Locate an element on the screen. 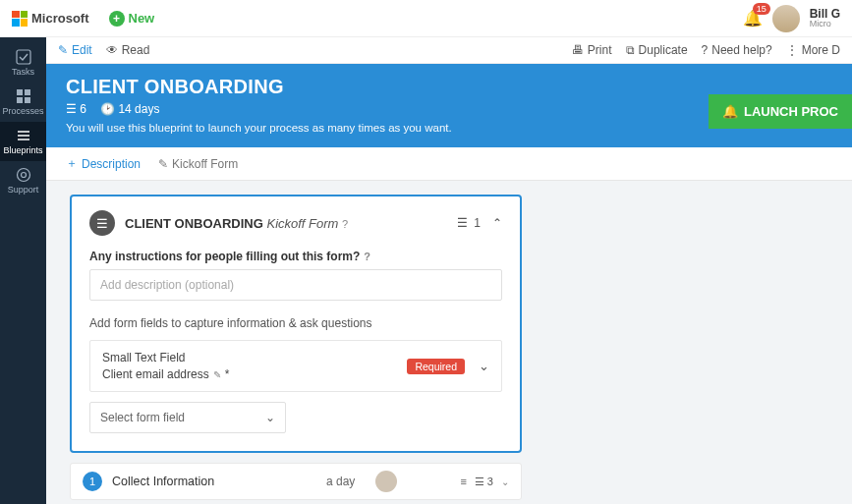 Image resolution: width=852 pixels, height=504 pixels. print-label: Print is located at coordinates (599, 50).